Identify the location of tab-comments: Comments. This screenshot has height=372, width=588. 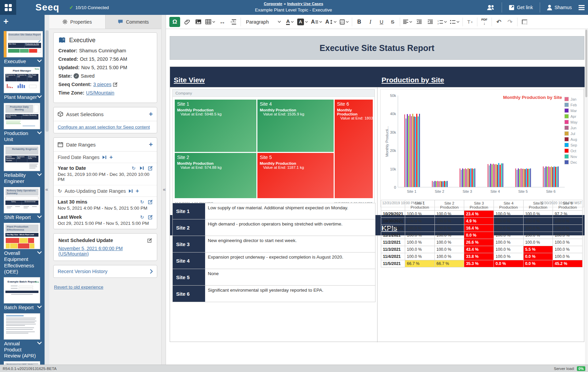
(134, 22).